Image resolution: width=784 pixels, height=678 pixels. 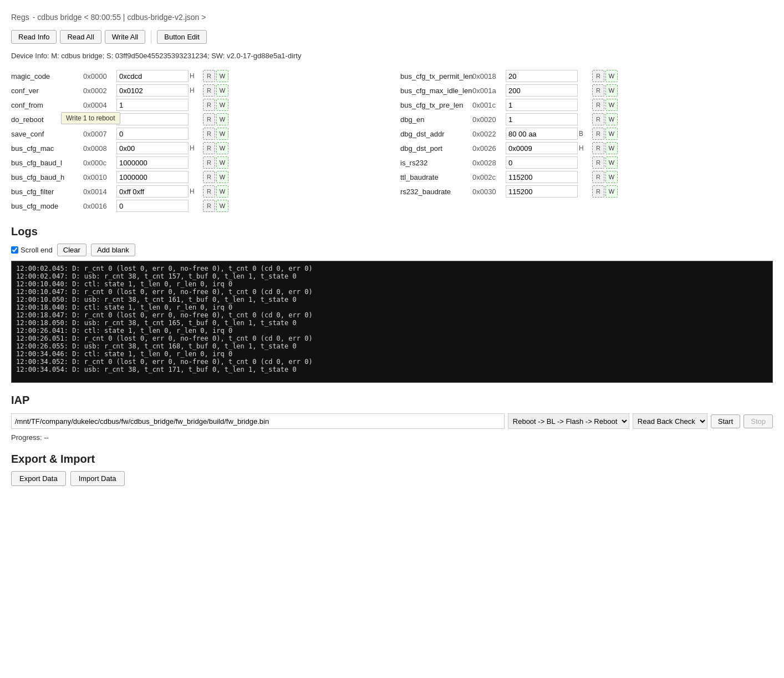 I want to click on scroll-end-checkbox, so click(x=14, y=250).